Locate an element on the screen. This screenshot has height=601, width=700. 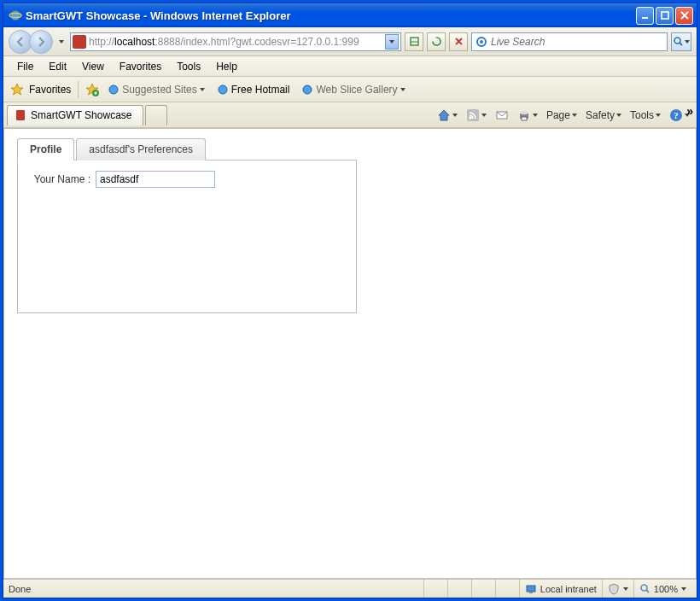
name-input is located at coordinates (155, 179).